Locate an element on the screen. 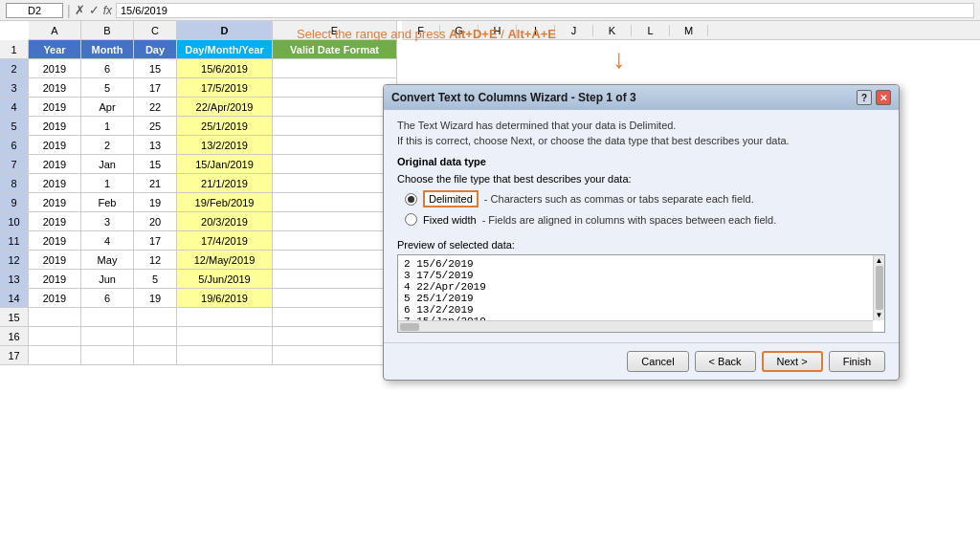 The width and height of the screenshot is (980, 546). cell-month: May is located at coordinates (107, 260).